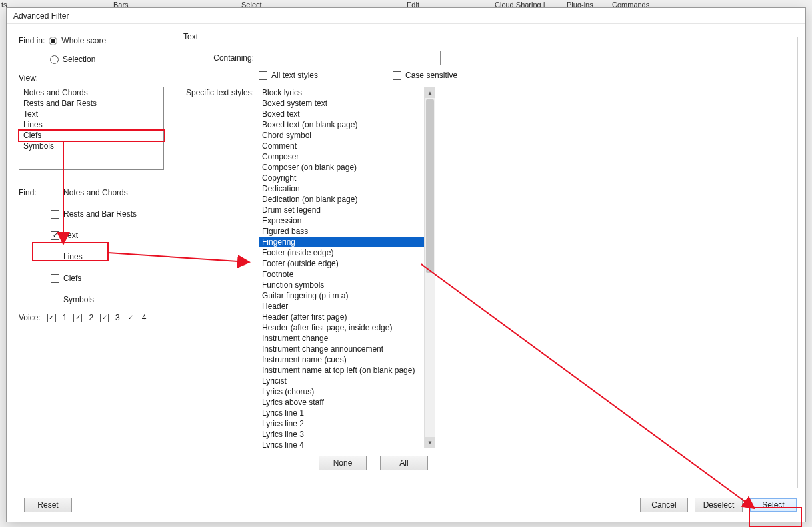 The height and width of the screenshot is (527, 812). What do you see at coordinates (343, 338) in the screenshot?
I see `style-item: Instrument change` at bounding box center [343, 338].